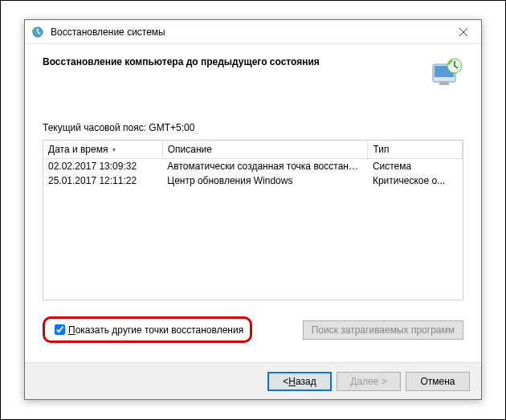  Describe the element at coordinates (415, 149) in the screenshot. I see `column-header-type: Тип` at that location.